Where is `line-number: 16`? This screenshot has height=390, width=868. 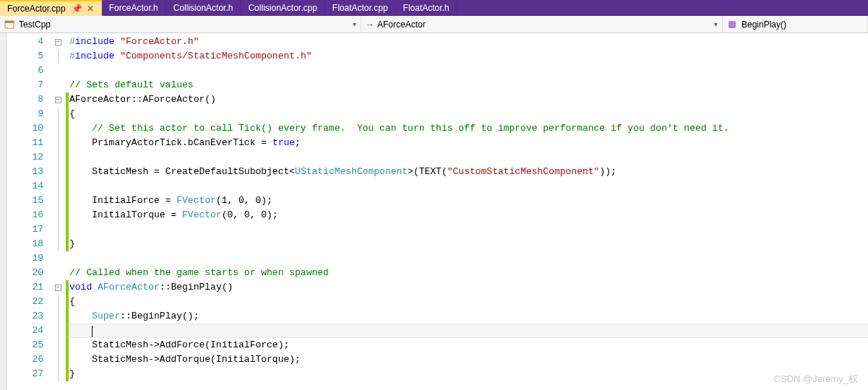
line-number: 16 is located at coordinates (25, 215).